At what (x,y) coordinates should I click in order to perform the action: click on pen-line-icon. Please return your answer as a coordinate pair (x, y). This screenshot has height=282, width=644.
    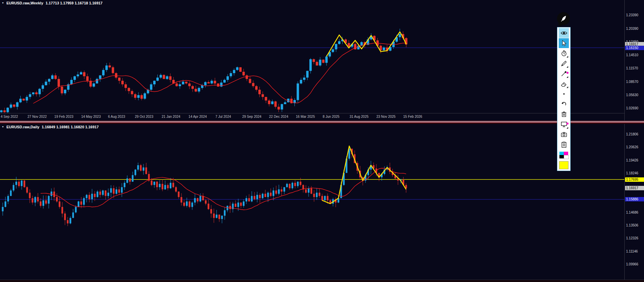
    Looking at the image, I should click on (564, 74).